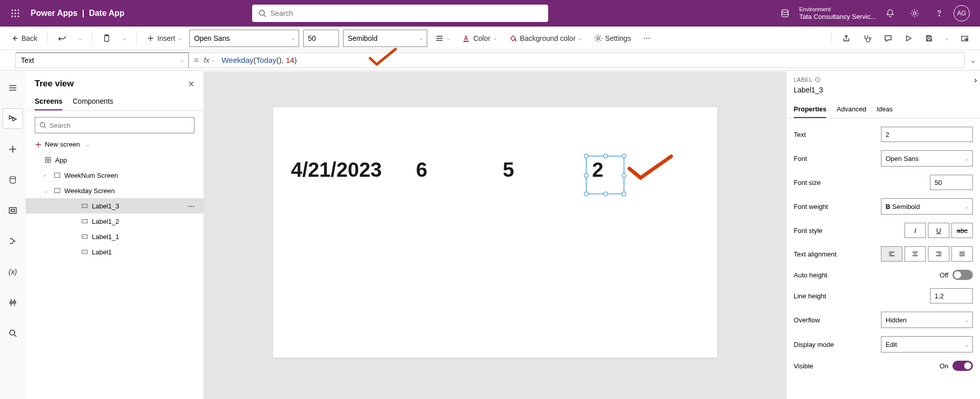 The width and height of the screenshot is (980, 399). Describe the element at coordinates (164, 38) in the screenshot. I see `insert-button: Insert ⌵` at that location.